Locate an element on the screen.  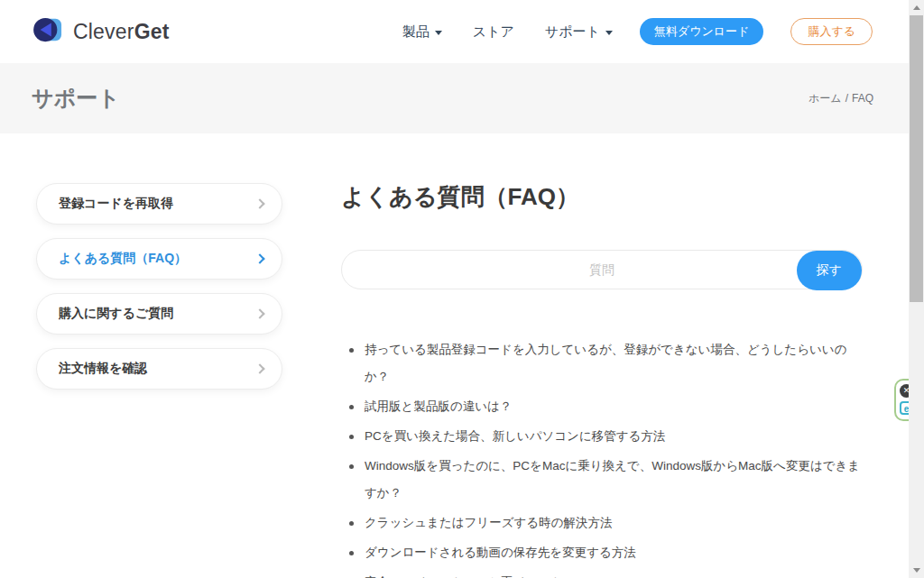
header-right: 製品 ストア サポート 無料ダウンロード 購入する is located at coordinates (637, 32).